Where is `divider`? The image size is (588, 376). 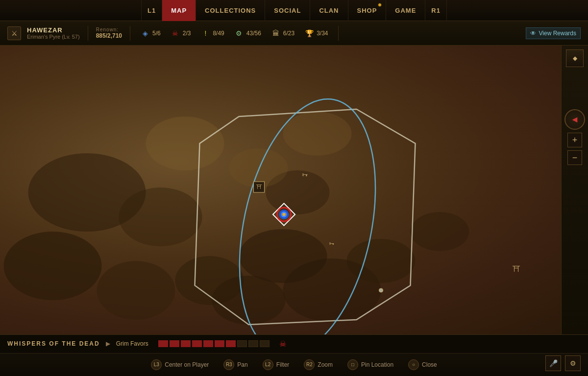
divider is located at coordinates (88, 33).